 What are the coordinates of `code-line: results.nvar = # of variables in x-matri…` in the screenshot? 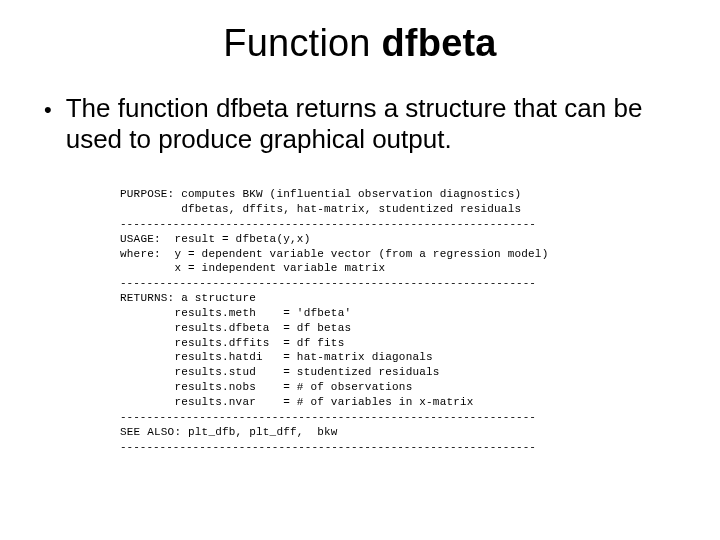 It's located at (297, 402).